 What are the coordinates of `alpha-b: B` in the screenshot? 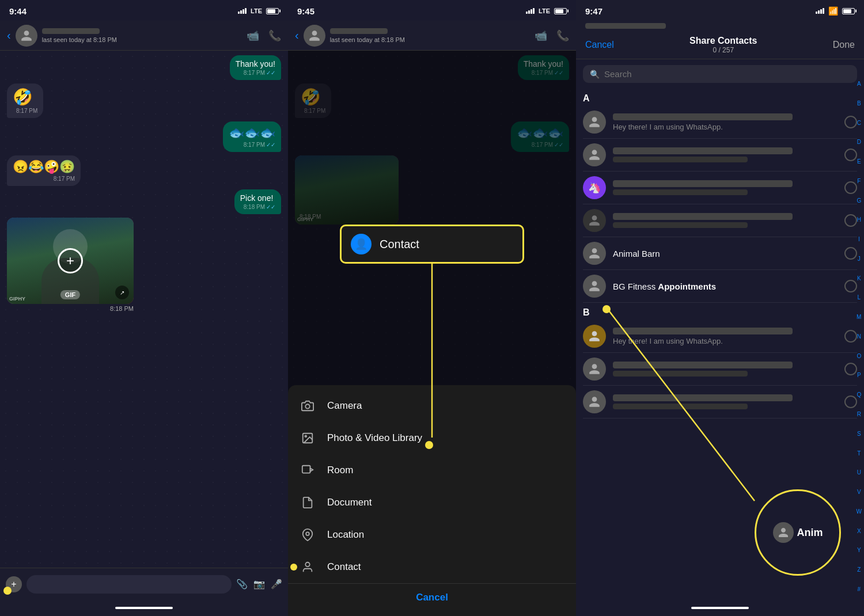 It's located at (859, 104).